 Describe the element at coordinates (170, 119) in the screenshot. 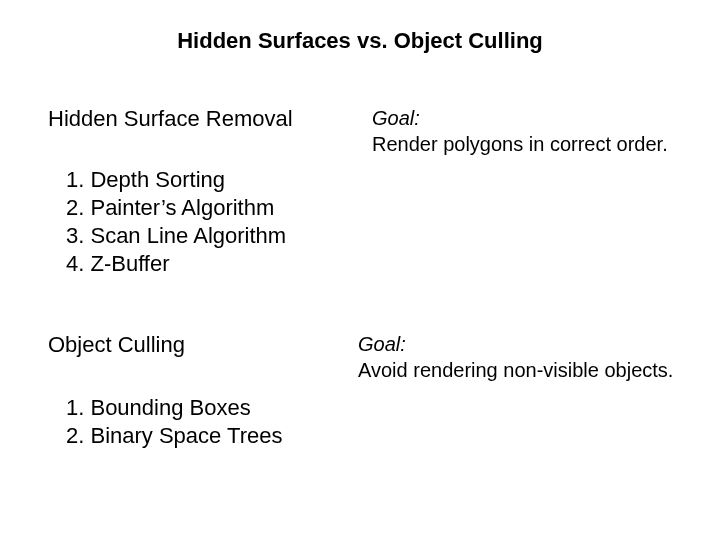

I see `hidden-surface-heading: Hidden Surface Removal` at that location.